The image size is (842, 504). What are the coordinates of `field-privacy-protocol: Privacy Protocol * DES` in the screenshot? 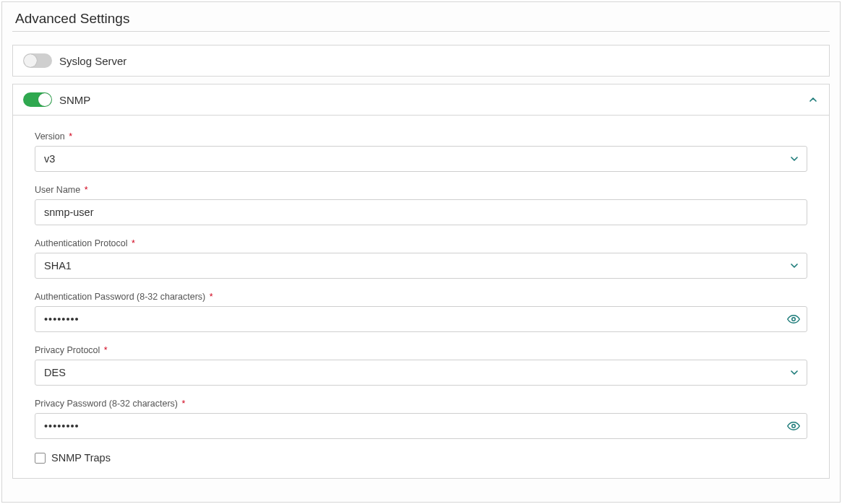 It's located at (421, 365).